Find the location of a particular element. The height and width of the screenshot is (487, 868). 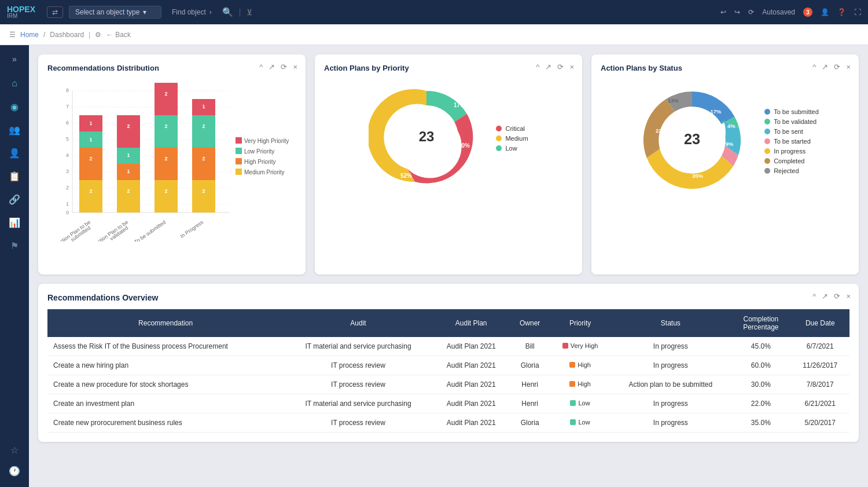

cell-completion: 35.0% is located at coordinates (760, 423).